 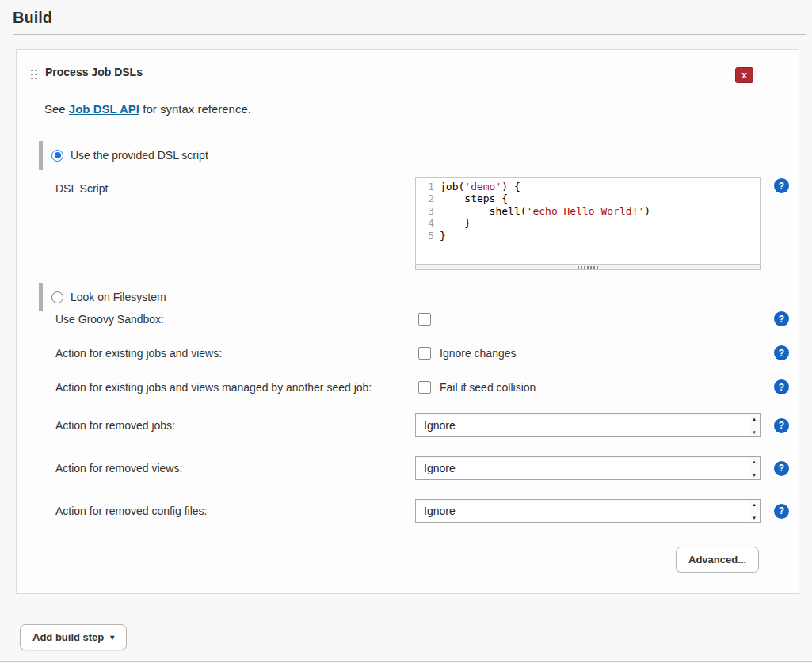 What do you see at coordinates (781, 426) in the screenshot?
I see `help-icon-removed-jobs: ?` at bounding box center [781, 426].